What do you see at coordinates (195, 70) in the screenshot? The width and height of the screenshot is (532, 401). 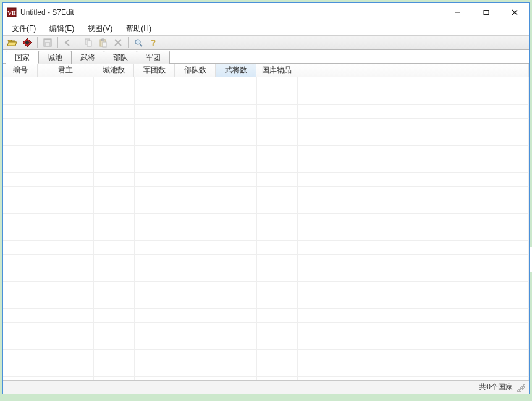 I see `column-header-troops: 部队数` at bounding box center [195, 70].